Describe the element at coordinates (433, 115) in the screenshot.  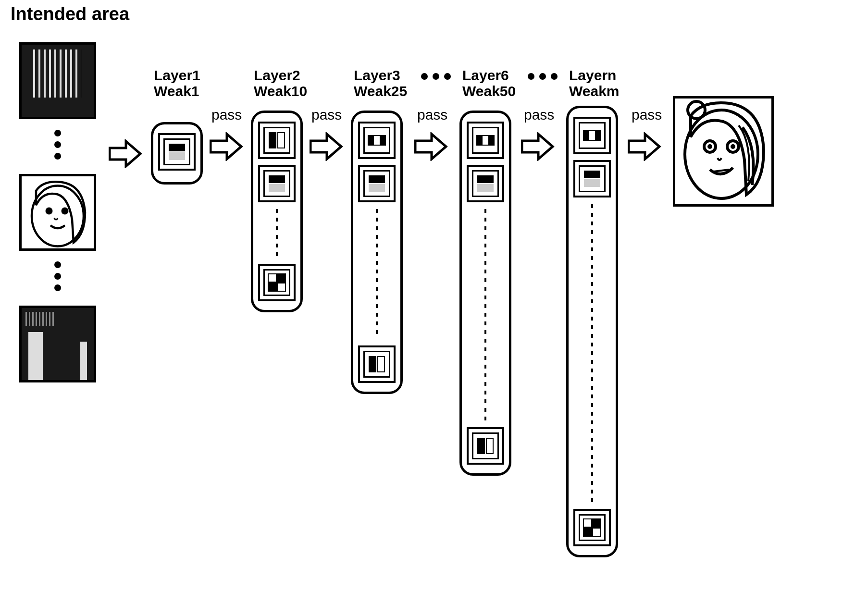
I see `pass-label-3: pass` at that location.